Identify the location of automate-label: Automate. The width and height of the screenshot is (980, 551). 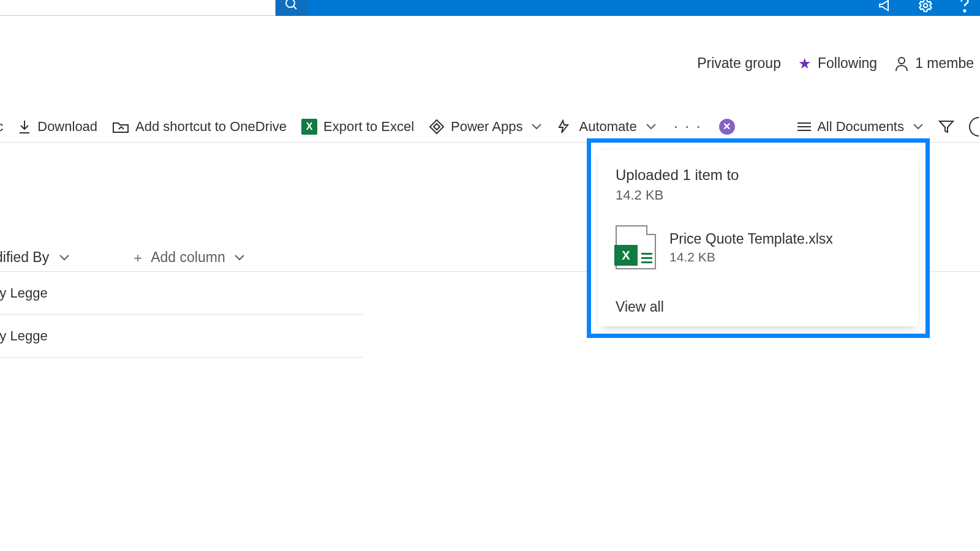
(608, 127).